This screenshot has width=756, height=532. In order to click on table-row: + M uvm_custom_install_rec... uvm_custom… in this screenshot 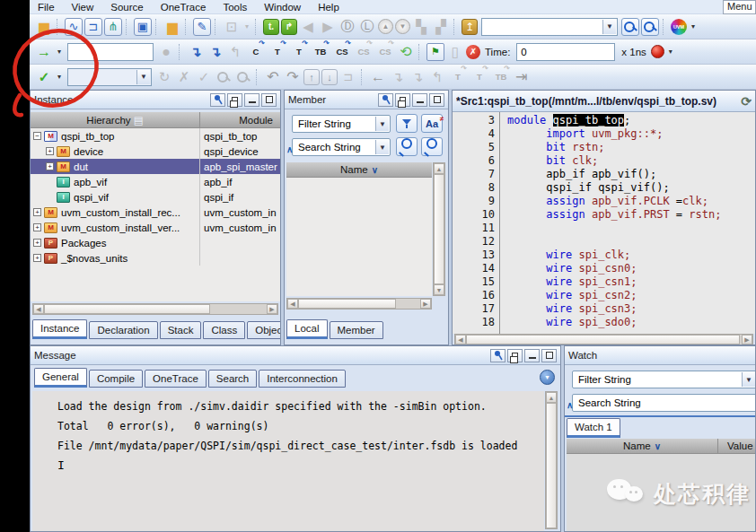, I will do `click(155, 212)`.